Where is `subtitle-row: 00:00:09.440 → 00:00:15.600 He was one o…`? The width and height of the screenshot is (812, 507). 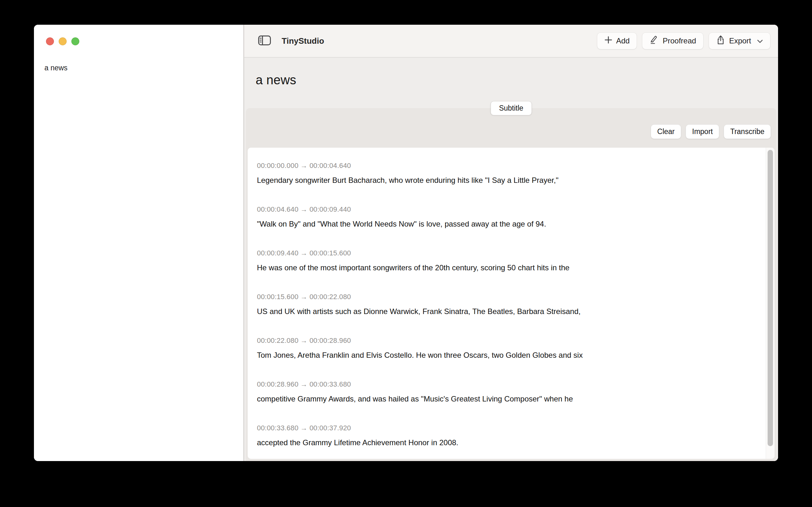 subtitle-row: 00:00:09.440 → 00:00:15.600 He was one o… is located at coordinates (503, 261).